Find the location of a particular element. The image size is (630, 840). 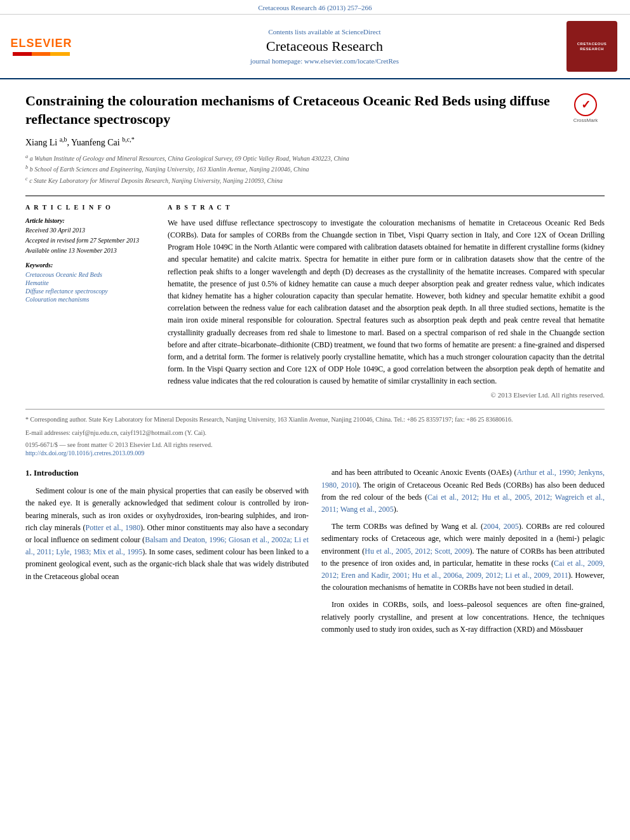

introduction-heading: 1. Introduction is located at coordinates (167, 474).